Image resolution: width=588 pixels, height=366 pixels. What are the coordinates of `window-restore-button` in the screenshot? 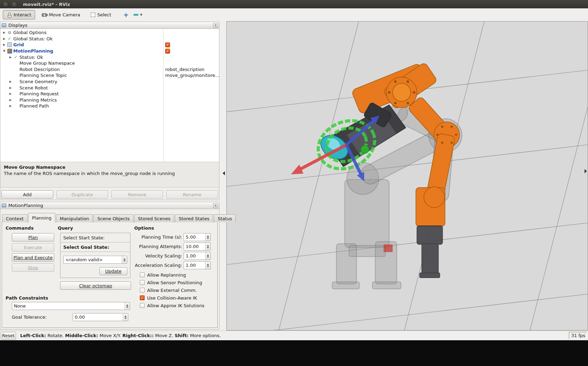 It's located at (15, 4).